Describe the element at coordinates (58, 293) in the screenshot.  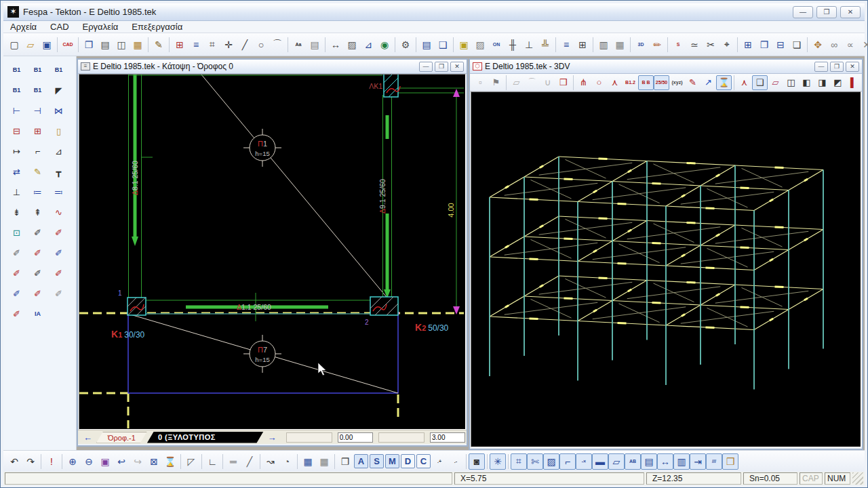
I see `picker-plain-icon: ✐` at that location.